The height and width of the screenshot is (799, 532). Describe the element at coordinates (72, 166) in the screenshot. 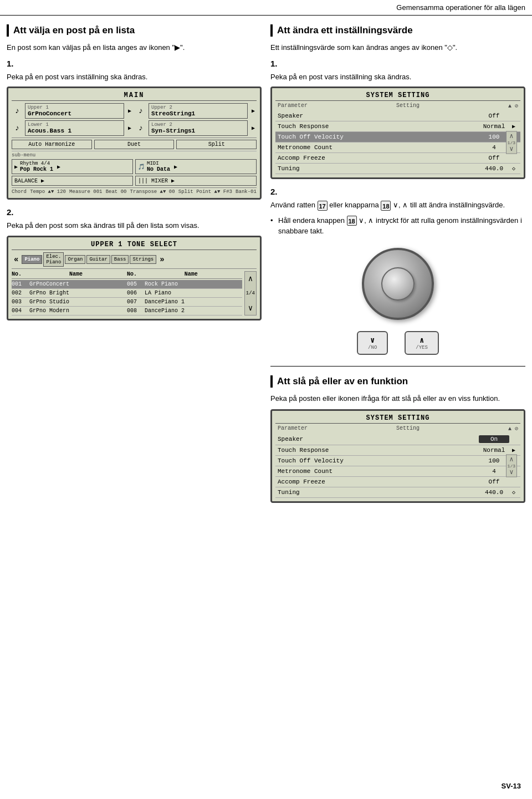

I see `rhythm-box: ▶ Rhythm 4/4 Pop Rock 1 ▶` at that location.